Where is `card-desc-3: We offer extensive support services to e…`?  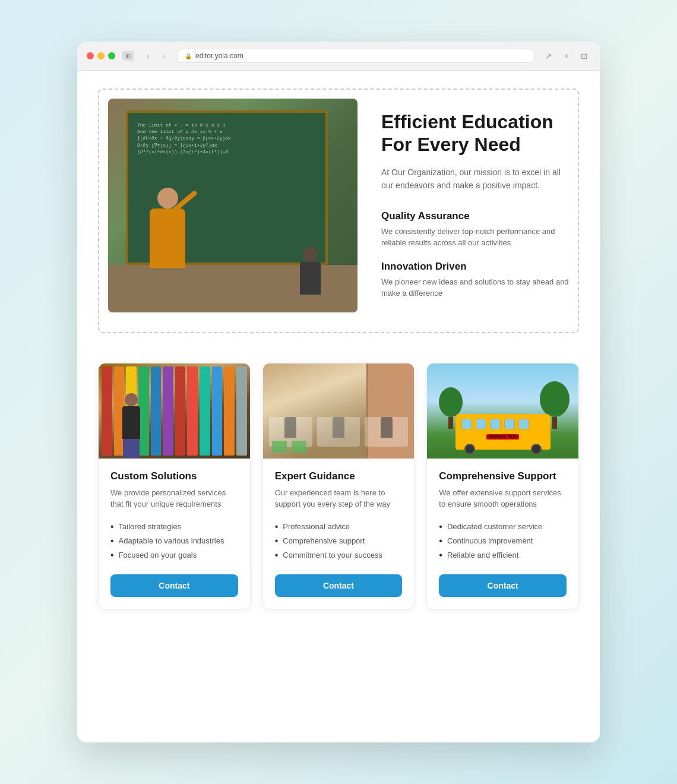
card-desc-3: We offer extensive support services to e… is located at coordinates (502, 499).